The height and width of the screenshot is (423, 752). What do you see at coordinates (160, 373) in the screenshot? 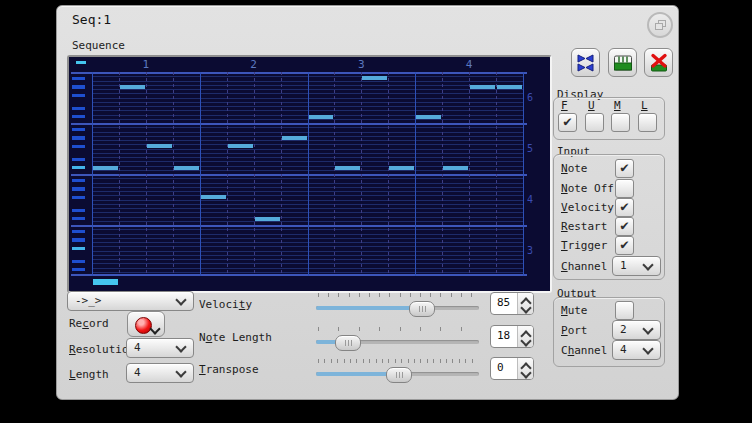
I see `length-combobox: 4` at bounding box center [160, 373].